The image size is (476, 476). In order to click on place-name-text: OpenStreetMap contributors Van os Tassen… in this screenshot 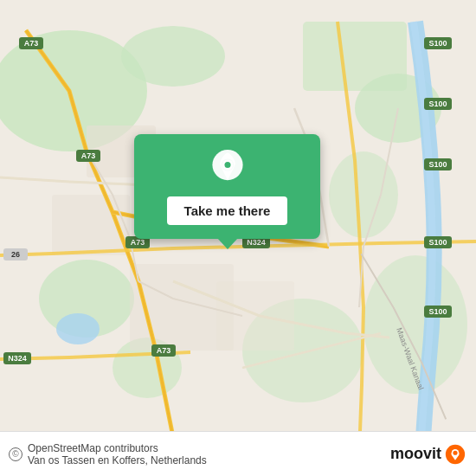, I will do `click(118, 454)`.